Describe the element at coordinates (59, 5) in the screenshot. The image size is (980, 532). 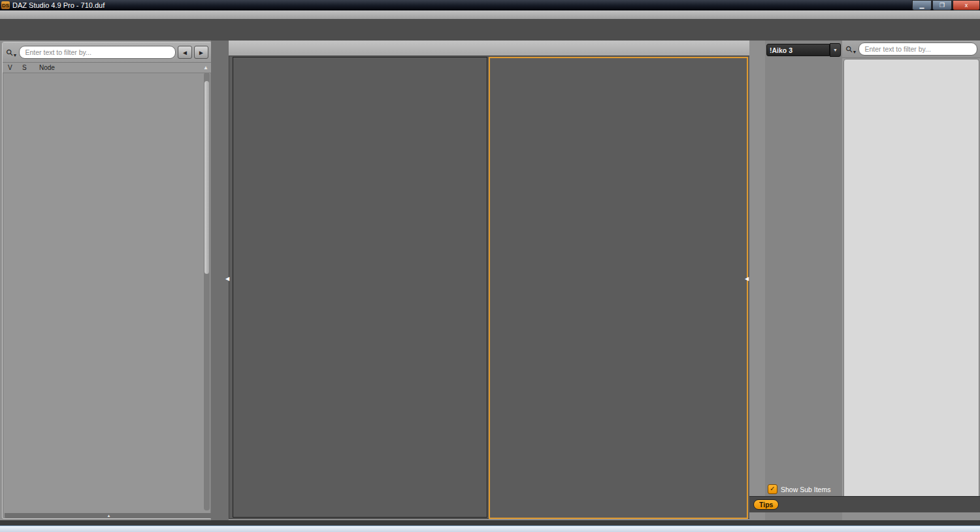
I see `window-title: DAZ Studio 4.9 Pro - 710.duf` at that location.